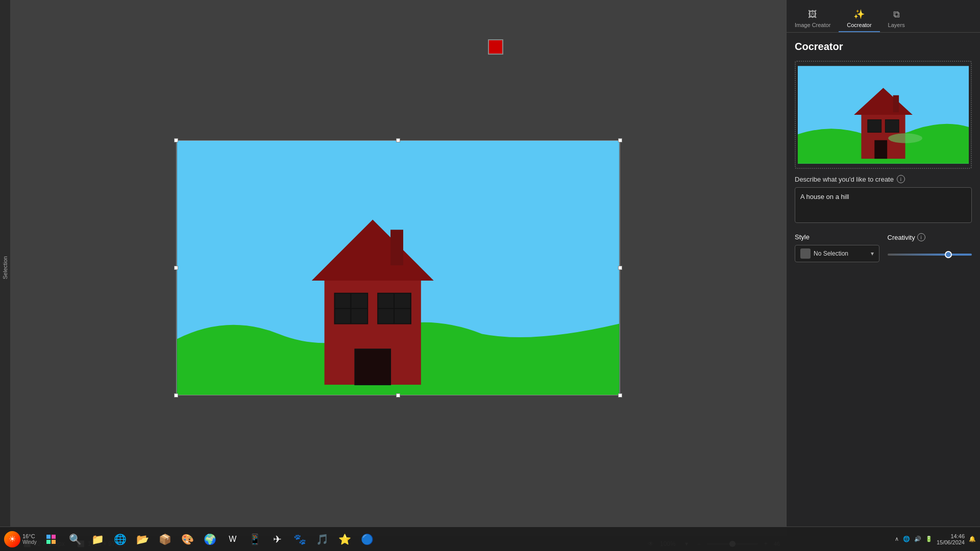  What do you see at coordinates (859, 14) in the screenshot?
I see `cocreator-icon: ✨` at bounding box center [859, 14].